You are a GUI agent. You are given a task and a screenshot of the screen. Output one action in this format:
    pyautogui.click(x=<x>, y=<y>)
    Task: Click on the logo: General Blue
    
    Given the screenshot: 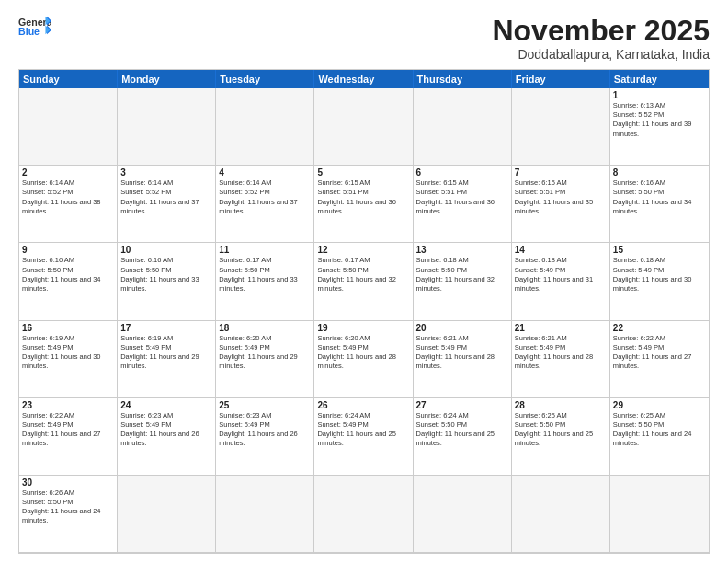 What is the action you would take?
    pyautogui.click(x=35, y=28)
    